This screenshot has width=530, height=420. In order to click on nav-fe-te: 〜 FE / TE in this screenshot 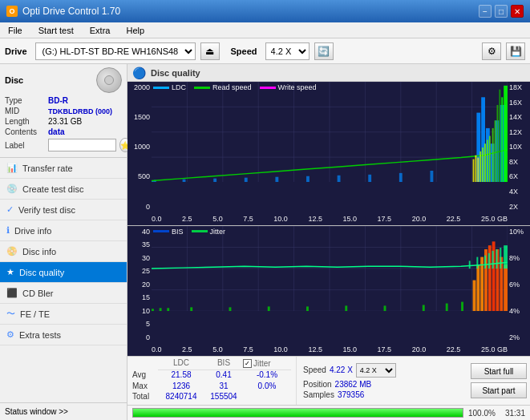, I will do `click(63, 314)`.